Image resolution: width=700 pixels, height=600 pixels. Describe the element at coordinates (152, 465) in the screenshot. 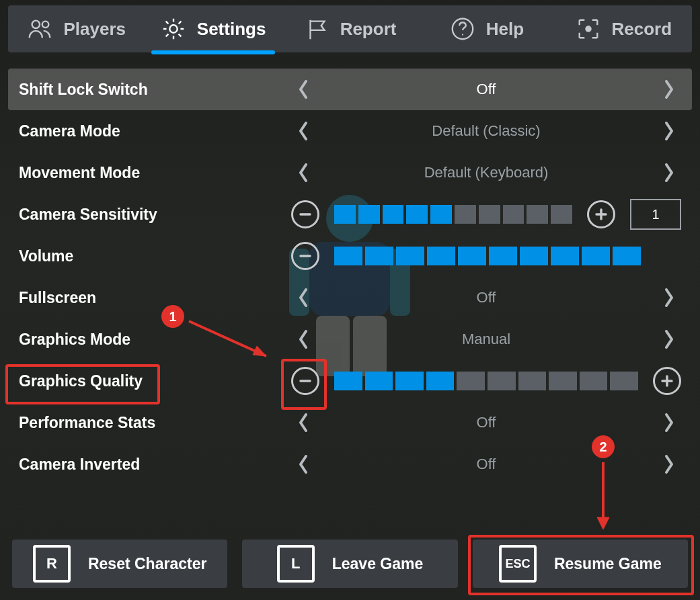

I see `camera-inverted-label: Camera Inverted` at that location.